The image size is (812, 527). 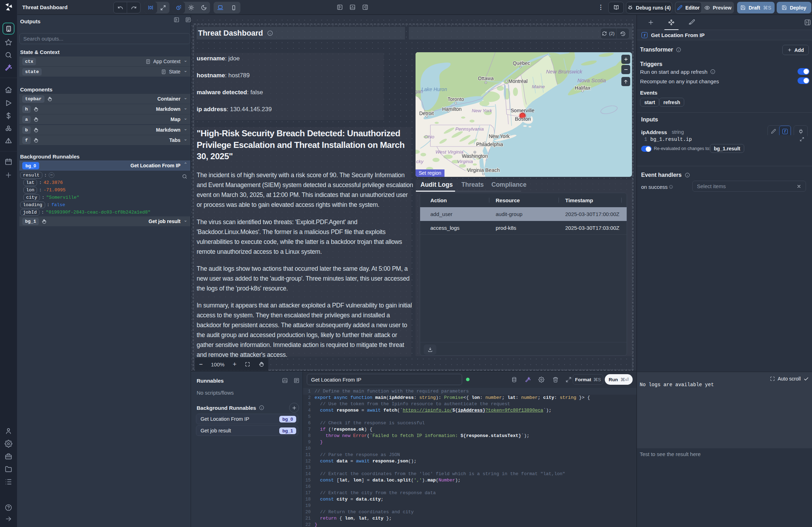 I want to click on svg-text: Philadelphia, so click(x=490, y=144).